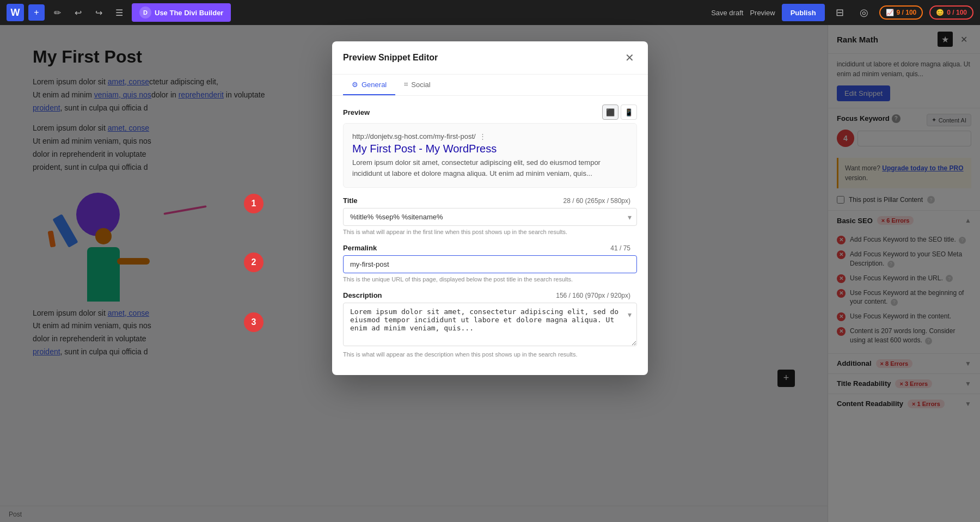  Describe the element at coordinates (890, 13) in the screenshot. I see `score-icon: 📈` at that location.